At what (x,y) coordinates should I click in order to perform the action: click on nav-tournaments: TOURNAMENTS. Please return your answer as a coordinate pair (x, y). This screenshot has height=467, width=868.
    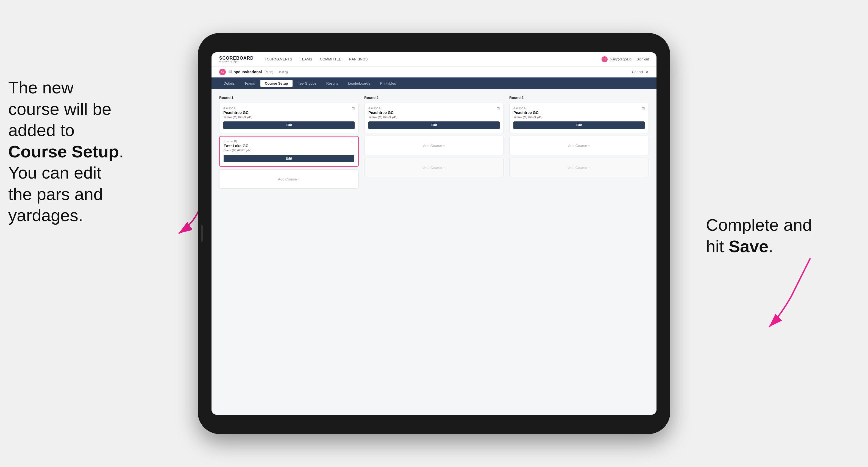
    Looking at the image, I should click on (278, 59).